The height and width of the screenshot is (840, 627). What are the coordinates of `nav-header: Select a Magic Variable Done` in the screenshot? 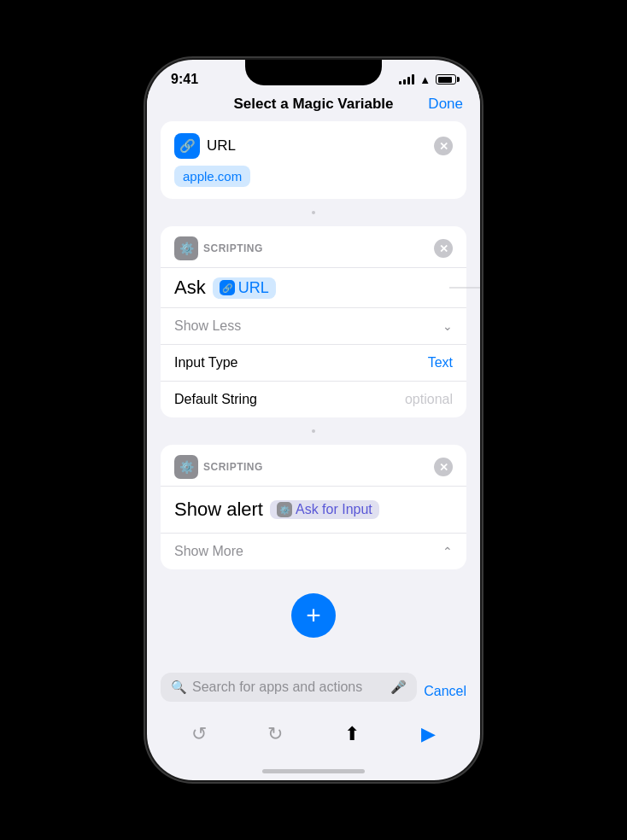 It's located at (314, 106).